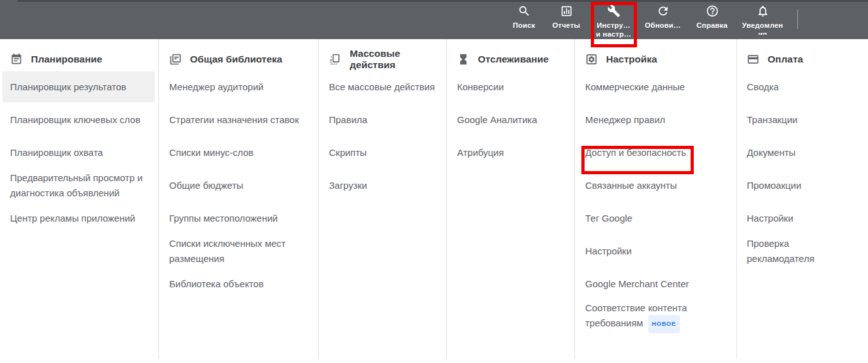 The height and width of the screenshot is (363, 868). Describe the element at coordinates (234, 120) in the screenshot. I see `menu-item-label: Стратегии назначения ставок` at that location.